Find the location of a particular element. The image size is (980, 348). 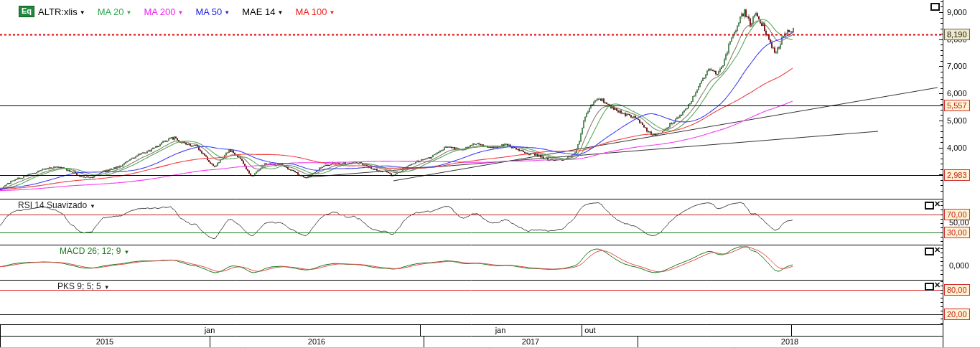

price-tick-label: 6,000 is located at coordinates (957, 93).